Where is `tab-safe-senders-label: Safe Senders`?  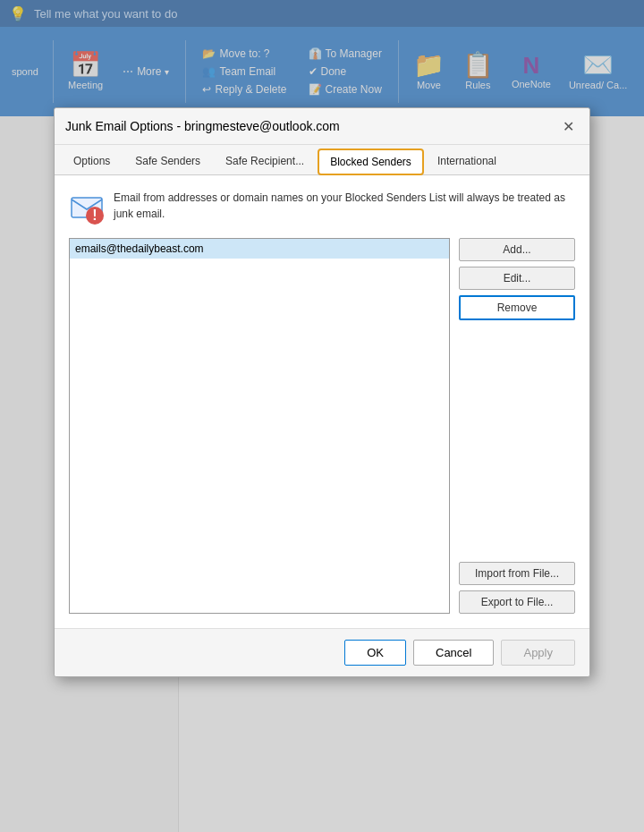
tab-safe-senders-label: Safe Senders is located at coordinates (168, 161).